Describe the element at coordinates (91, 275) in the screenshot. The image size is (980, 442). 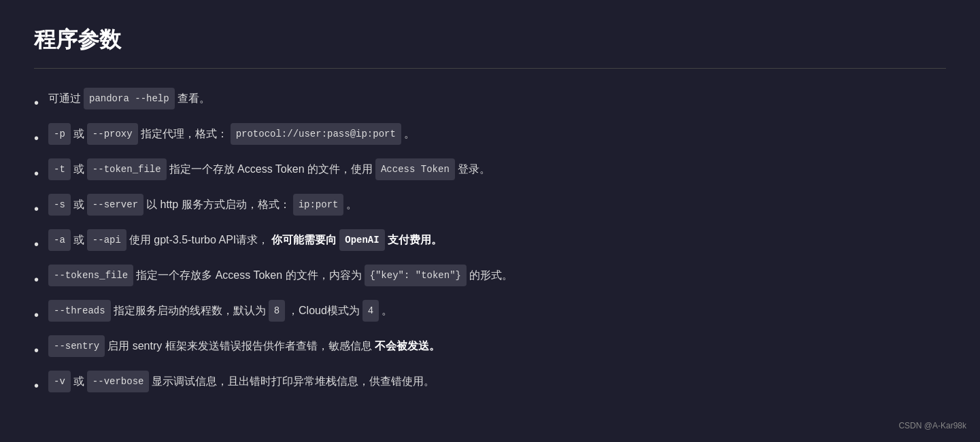
I see `code-tag: --tokens_file` at that location.